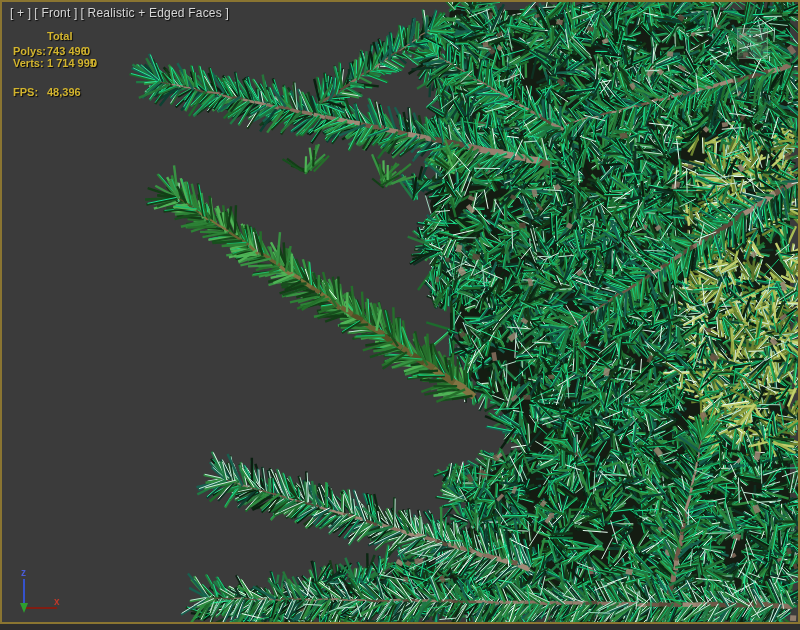 The height and width of the screenshot is (630, 800). I want to click on viewport-shading-menu: [ Realistic + Edged Faces ], so click(155, 13).